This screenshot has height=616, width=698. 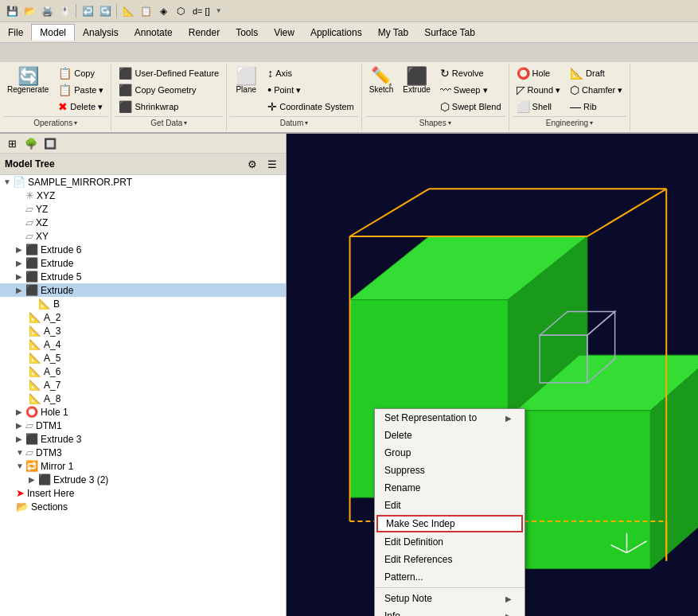 What do you see at coordinates (538, 107) in the screenshot?
I see `shell-button: ⬜ Shell` at bounding box center [538, 107].